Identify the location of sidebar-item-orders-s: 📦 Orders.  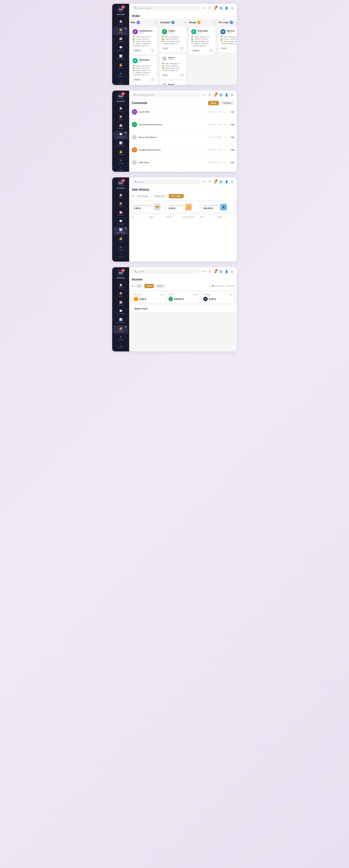
(121, 205).